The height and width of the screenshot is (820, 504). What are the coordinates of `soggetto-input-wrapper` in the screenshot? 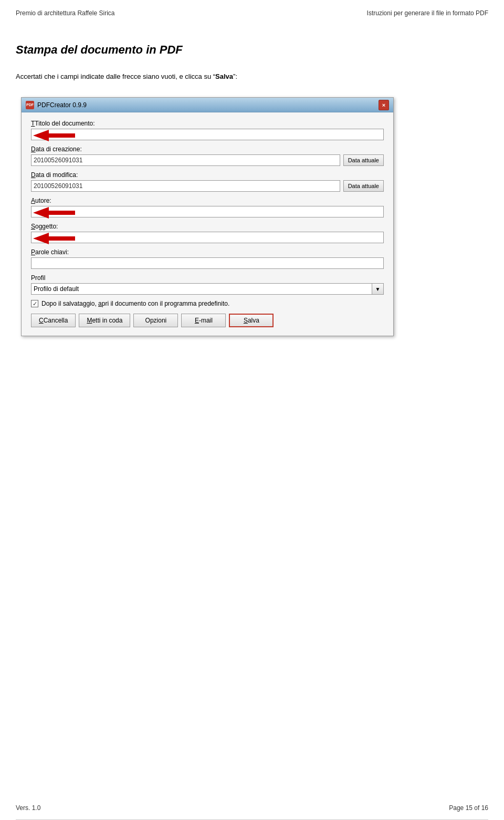 It's located at (207, 237).